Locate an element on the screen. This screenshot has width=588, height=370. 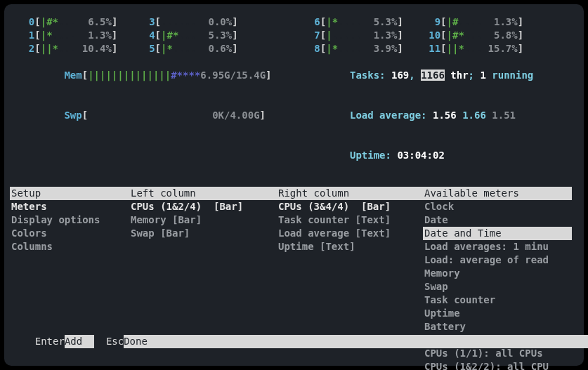
setup-item: Colors is located at coordinates (70, 233).